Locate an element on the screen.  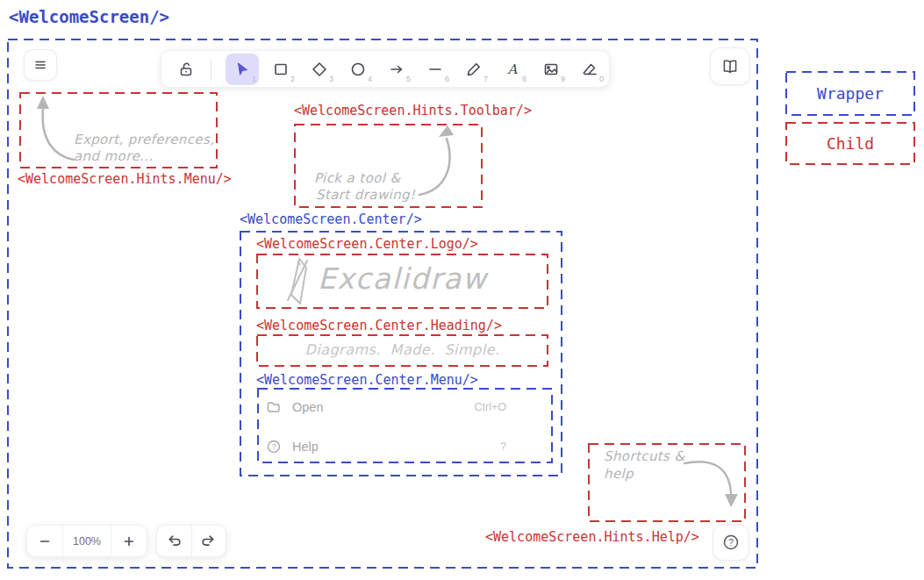
toolbar-hint-line2: Start drawing! is located at coordinates (365, 195).